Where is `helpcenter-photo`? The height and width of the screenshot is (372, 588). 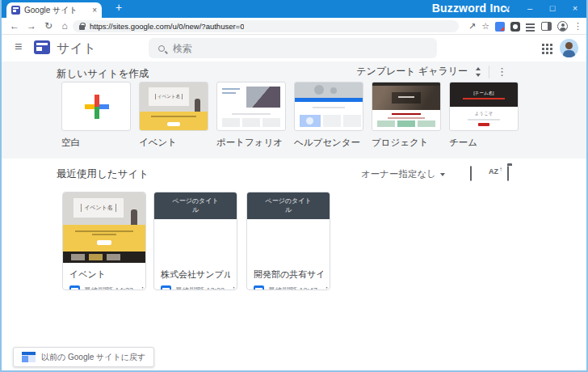
helpcenter-photo is located at coordinates (329, 91).